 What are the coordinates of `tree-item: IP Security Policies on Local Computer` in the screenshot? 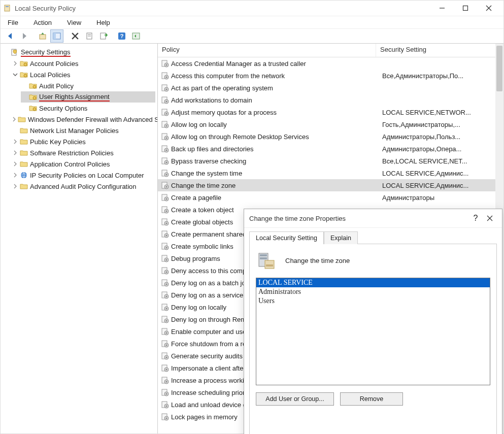 It's located at (83, 175).